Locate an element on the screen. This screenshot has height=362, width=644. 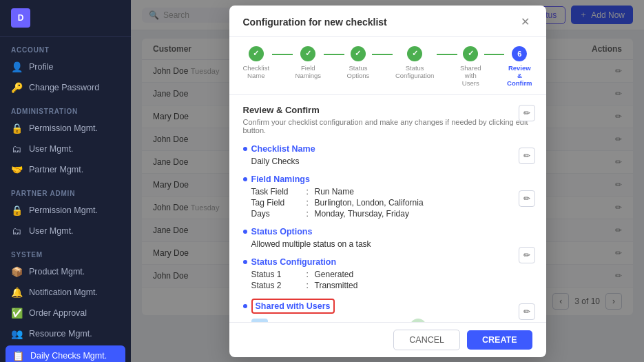
folder-icon: 🗂 is located at coordinates (17, 149).